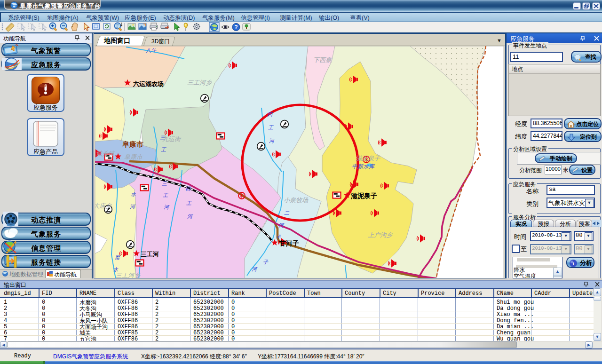 The height and width of the screenshot is (364, 602). What do you see at coordinates (172, 139) in the screenshot?
I see `svg-text: 九运街` at bounding box center [172, 139].